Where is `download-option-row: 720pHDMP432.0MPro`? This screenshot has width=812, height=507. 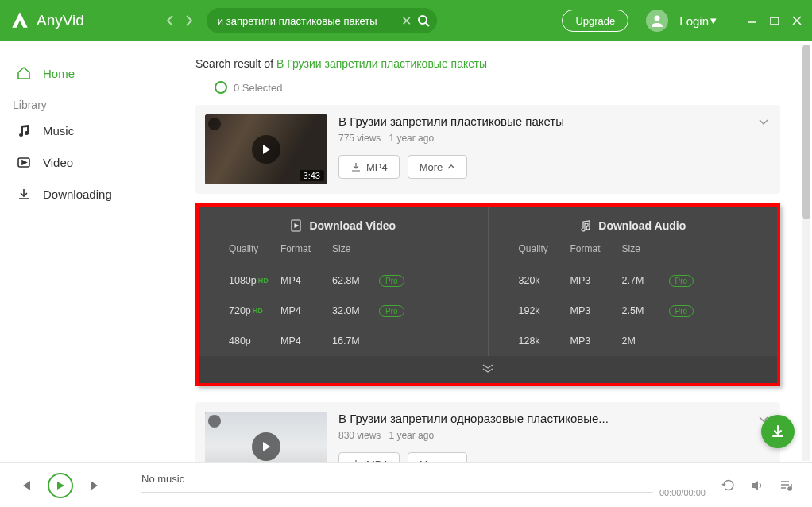
download-option-row: 720pHDMP432.0MPro is located at coordinates (358, 311).